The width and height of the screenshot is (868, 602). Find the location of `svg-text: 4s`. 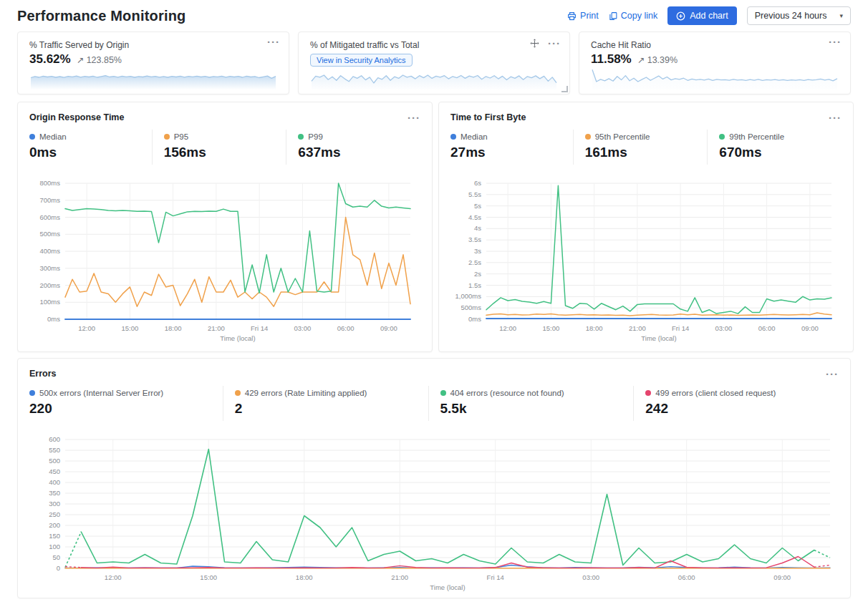

svg-text: 4s is located at coordinates (478, 228).